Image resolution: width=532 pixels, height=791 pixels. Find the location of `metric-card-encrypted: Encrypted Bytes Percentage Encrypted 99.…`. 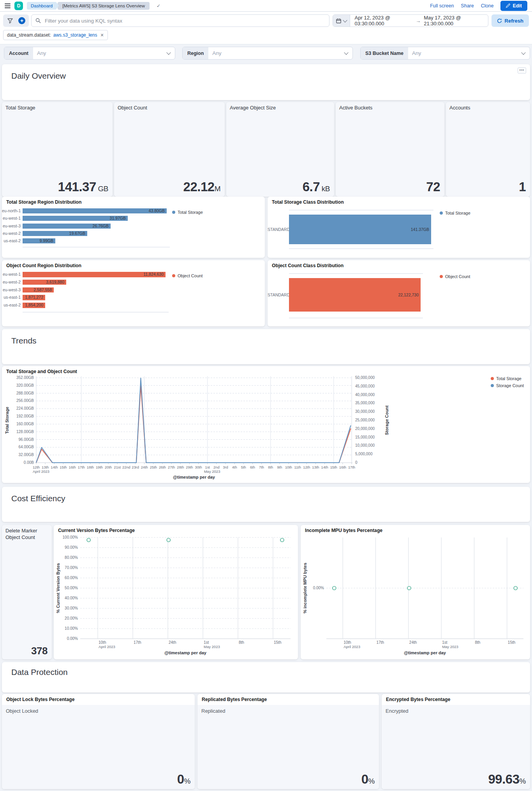

metric-card-encrypted: Encrypted Bytes Percentage Encrypted 99.… is located at coordinates (456, 742).